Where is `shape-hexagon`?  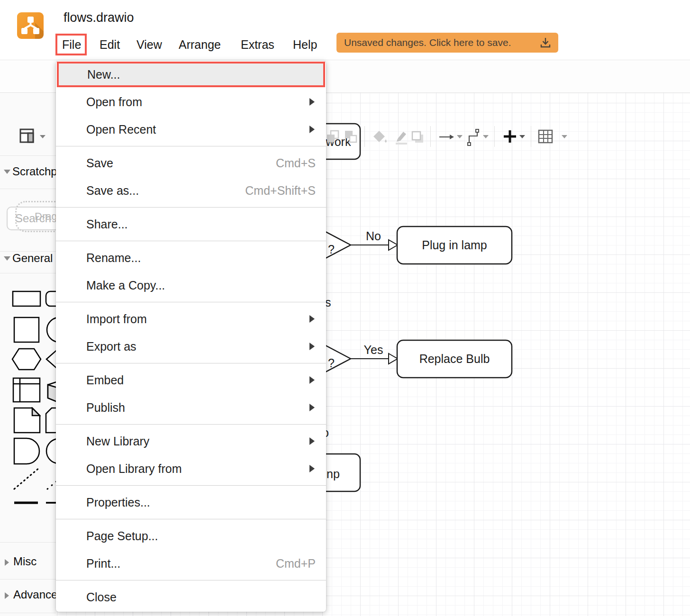
shape-hexagon is located at coordinates (27, 359).